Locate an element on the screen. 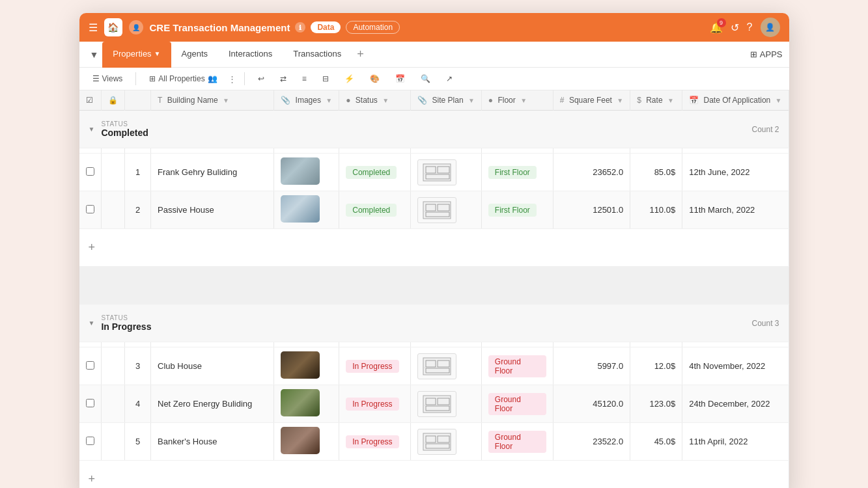 Image resolution: width=868 pixels, height=488 pixels. site-plan-sort: ▼ is located at coordinates (471, 100).